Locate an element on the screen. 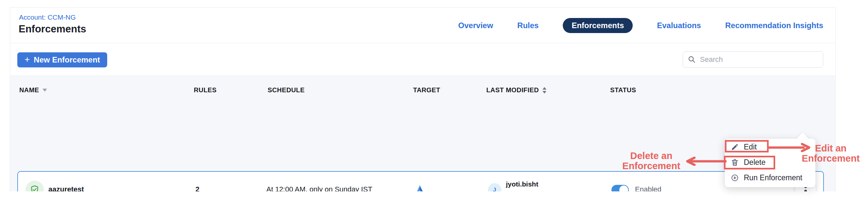 This screenshot has width=868, height=212. column-header-target: TARGET is located at coordinates (427, 90).